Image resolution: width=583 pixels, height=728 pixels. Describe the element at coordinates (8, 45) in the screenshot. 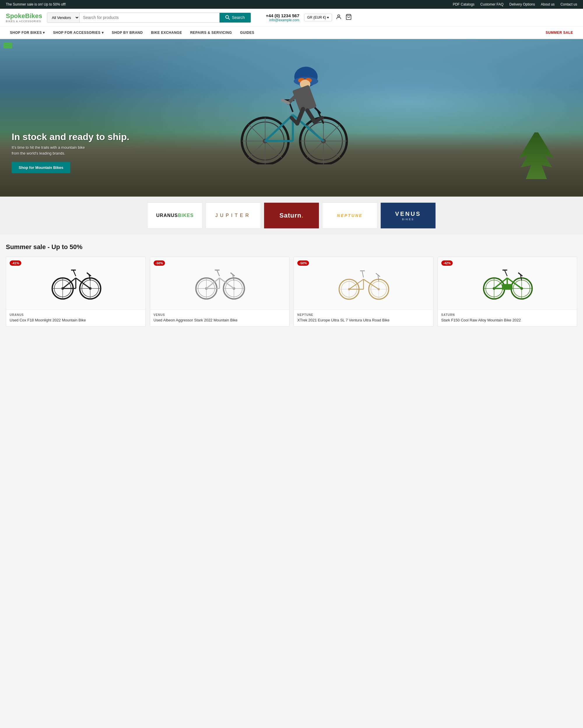

I see `hero-slide-indicator` at that location.